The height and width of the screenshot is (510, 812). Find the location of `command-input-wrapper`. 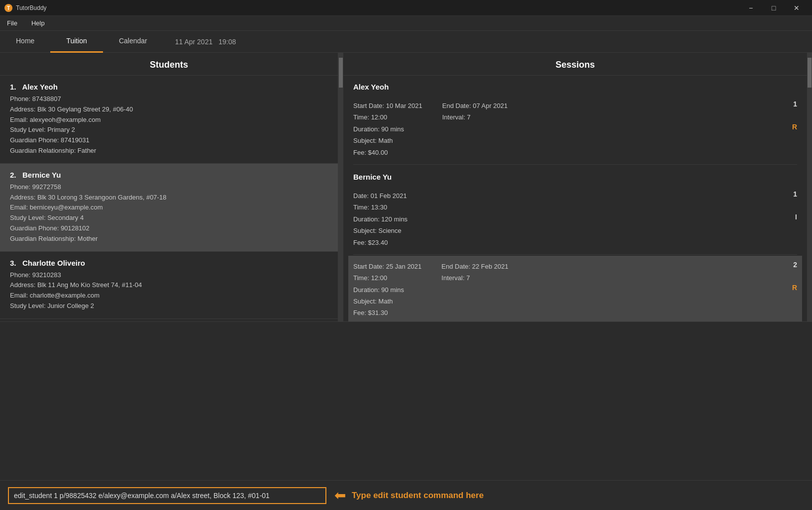

command-input-wrapper is located at coordinates (167, 496).